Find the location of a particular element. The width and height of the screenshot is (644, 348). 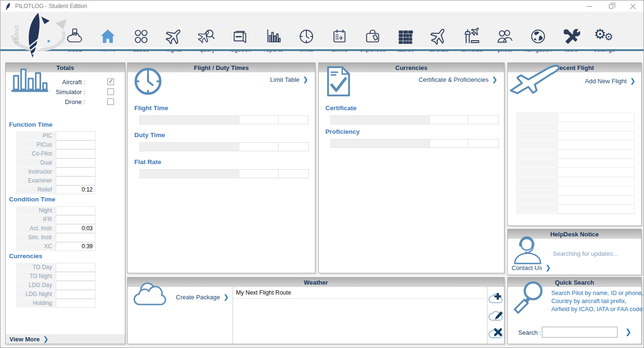

link-label: Add New Flight is located at coordinates (606, 81).